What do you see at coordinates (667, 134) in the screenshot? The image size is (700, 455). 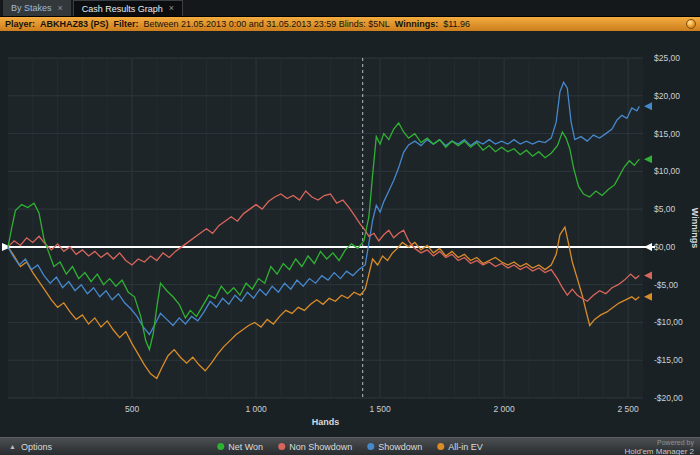 I see `y-axis-tick-label: $15,00` at bounding box center [667, 134].